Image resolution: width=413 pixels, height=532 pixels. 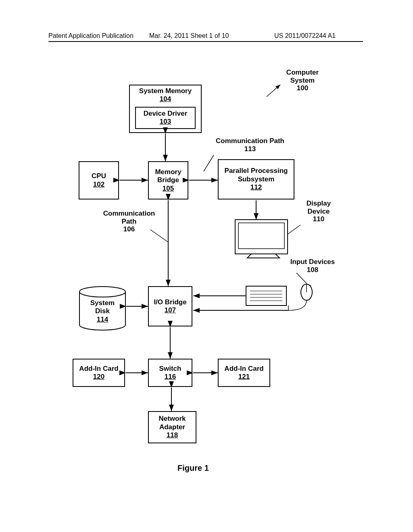 I want to click on cpu-ref: 102, so click(x=99, y=185).